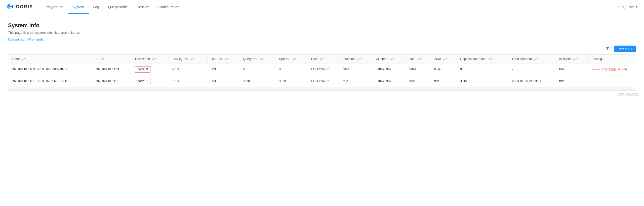 The width and height of the screenshot is (644, 206). I want to click on nav-item-system: System, so click(78, 7).